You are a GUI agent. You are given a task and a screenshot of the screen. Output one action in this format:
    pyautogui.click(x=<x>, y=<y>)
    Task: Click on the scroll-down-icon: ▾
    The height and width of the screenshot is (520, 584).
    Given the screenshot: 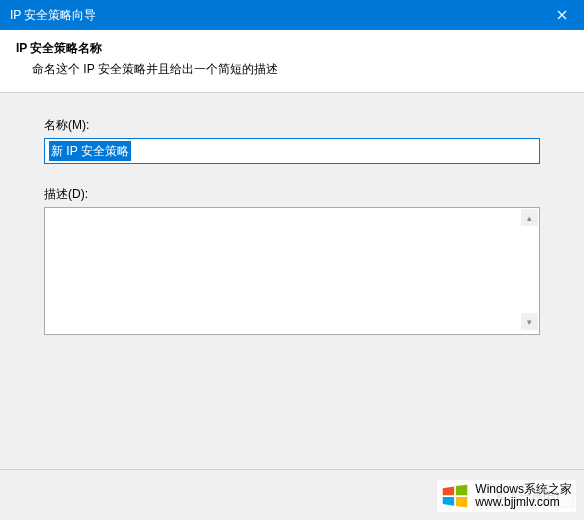 What is the action you would take?
    pyautogui.click(x=530, y=322)
    